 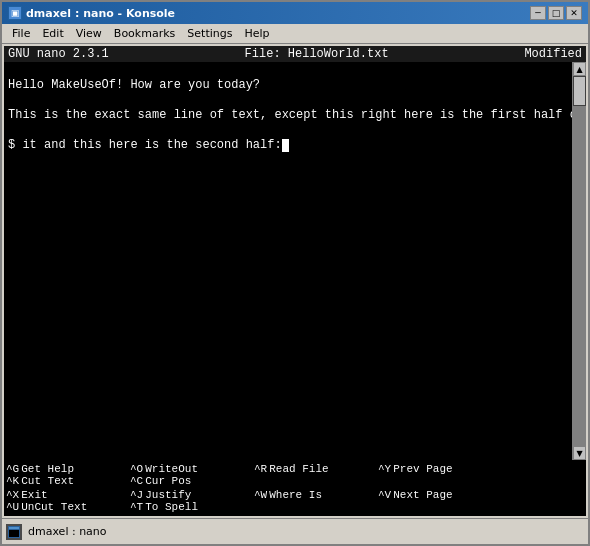 What do you see at coordinates (296, 495) in the screenshot?
I see `shortcut-label-w: Where Is` at bounding box center [296, 495].